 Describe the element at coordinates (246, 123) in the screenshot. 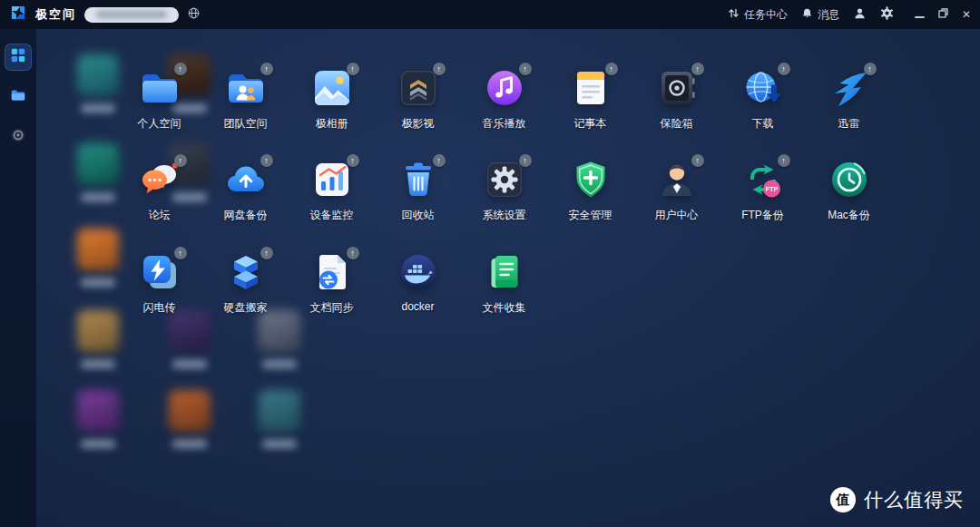

I see `app-label: 团队空间` at that location.